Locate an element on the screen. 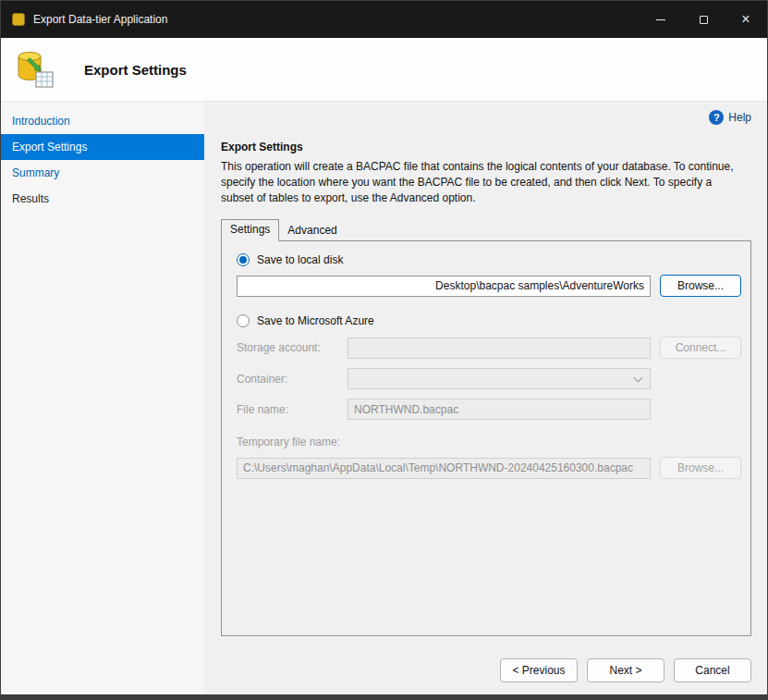 The image size is (768, 700). close-icon: × is located at coordinates (745, 19).